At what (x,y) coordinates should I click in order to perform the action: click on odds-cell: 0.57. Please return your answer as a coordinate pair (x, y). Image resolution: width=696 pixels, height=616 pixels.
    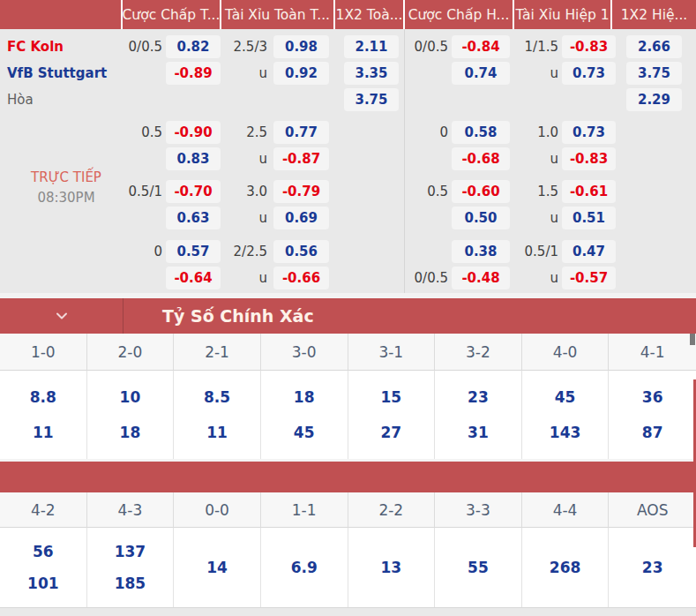
    Looking at the image, I should click on (193, 252).